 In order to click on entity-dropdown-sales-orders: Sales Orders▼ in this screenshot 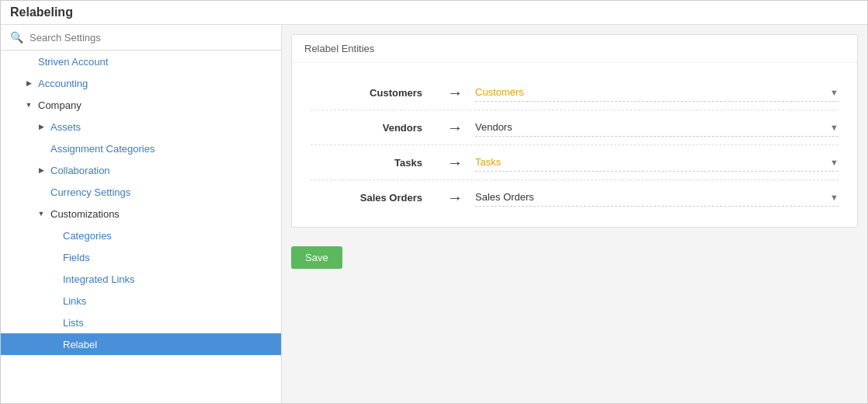, I will do `click(657, 197)`.